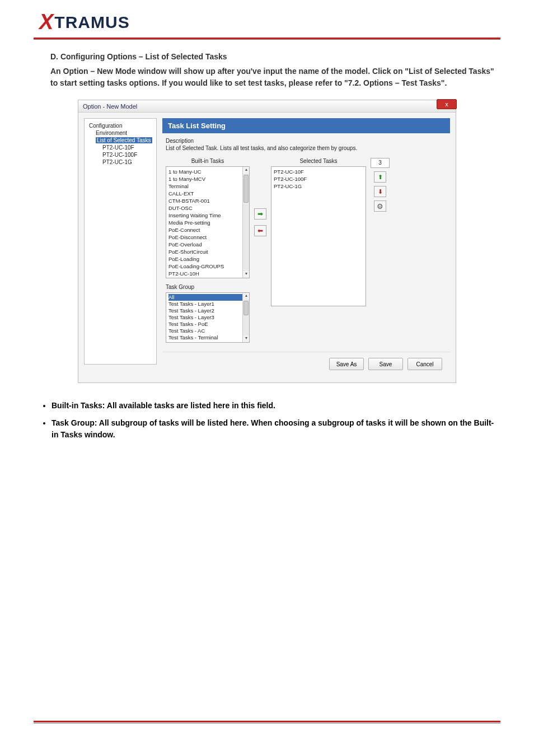  I want to click on list-item: Test Tasks - Layer1, so click(208, 304).